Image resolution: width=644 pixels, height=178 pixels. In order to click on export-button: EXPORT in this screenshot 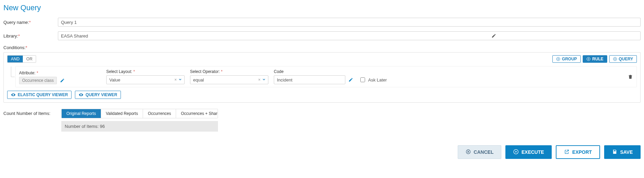, I will do `click(578, 152)`.